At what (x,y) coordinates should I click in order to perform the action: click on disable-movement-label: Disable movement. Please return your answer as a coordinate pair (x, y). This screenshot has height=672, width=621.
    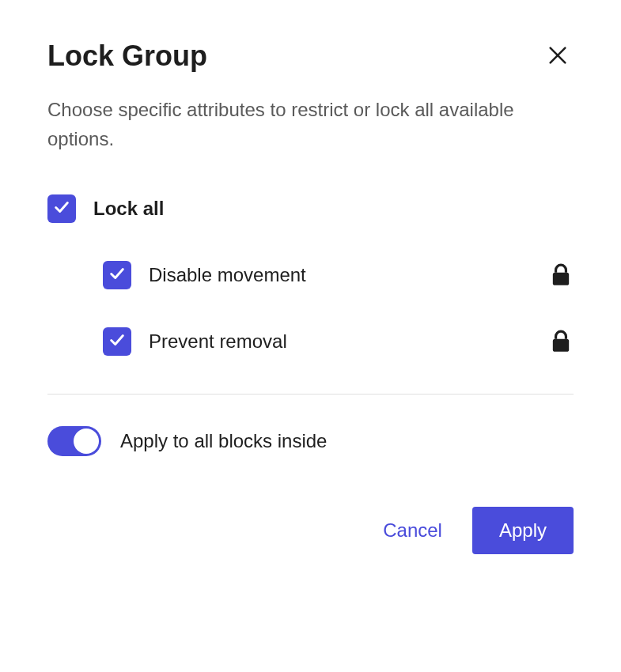
    Looking at the image, I should click on (228, 275).